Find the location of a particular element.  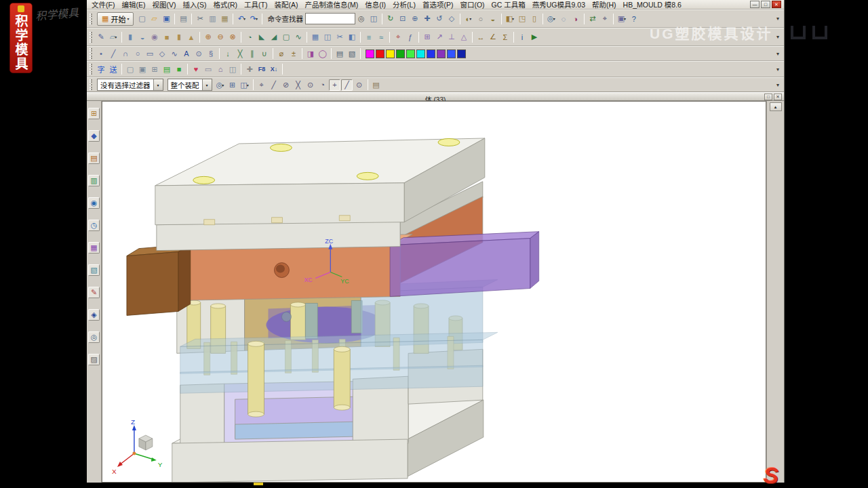

process-studio-icon: ▦ is located at coordinates (94, 248).